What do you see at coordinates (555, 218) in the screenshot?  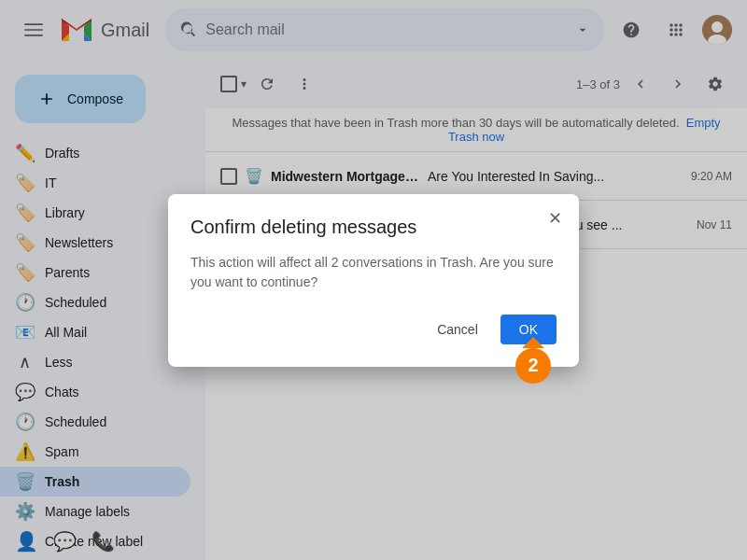 I see `dialog-close-button: ✕` at bounding box center [555, 218].